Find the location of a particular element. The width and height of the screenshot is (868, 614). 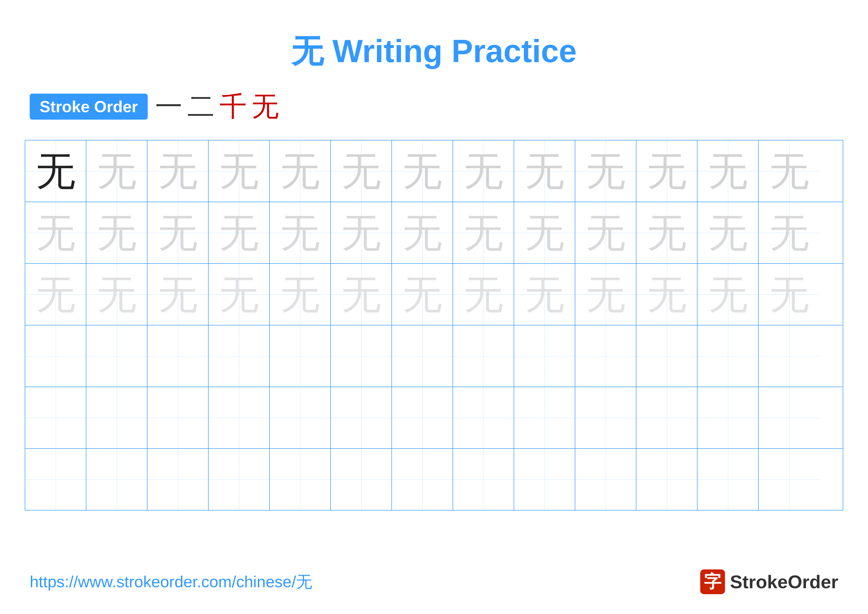

stroke-char-1: 一 is located at coordinates (169, 107).